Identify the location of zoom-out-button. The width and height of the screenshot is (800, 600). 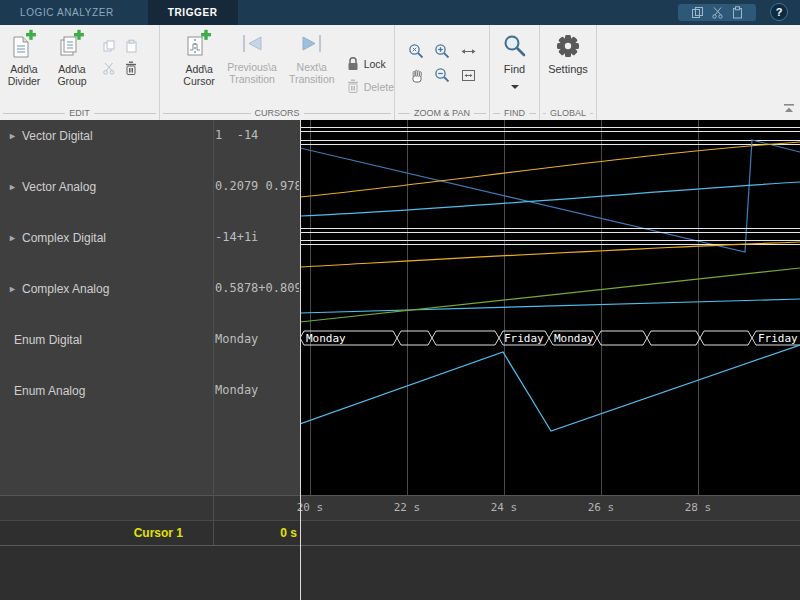
(442, 75).